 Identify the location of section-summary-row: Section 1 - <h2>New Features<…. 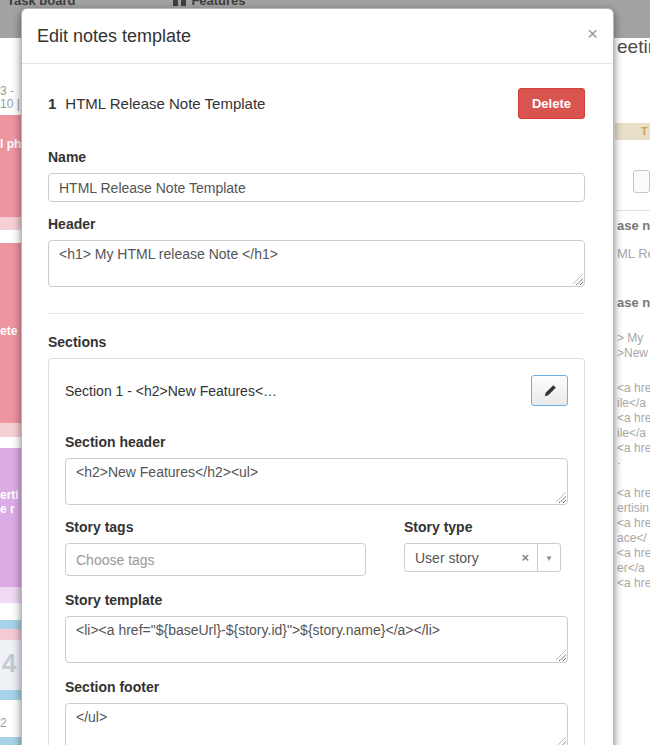
(316, 390).